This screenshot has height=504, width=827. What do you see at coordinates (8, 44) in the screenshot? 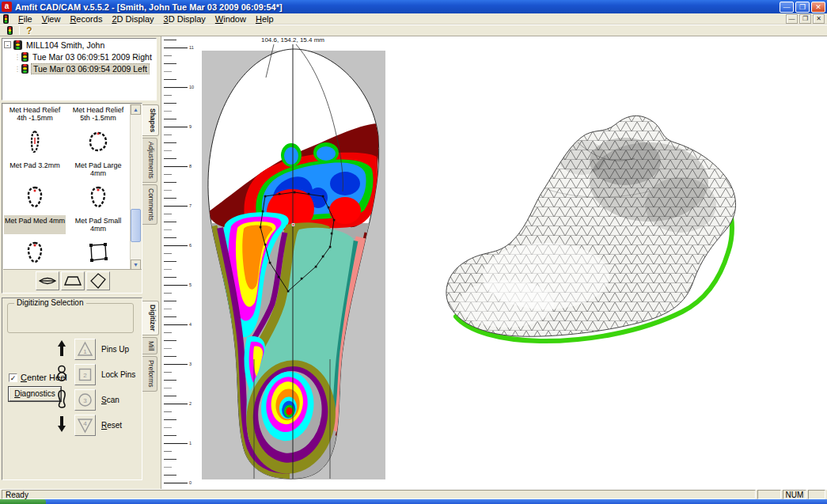
I see `tree-collapse-icon: -` at bounding box center [8, 44].